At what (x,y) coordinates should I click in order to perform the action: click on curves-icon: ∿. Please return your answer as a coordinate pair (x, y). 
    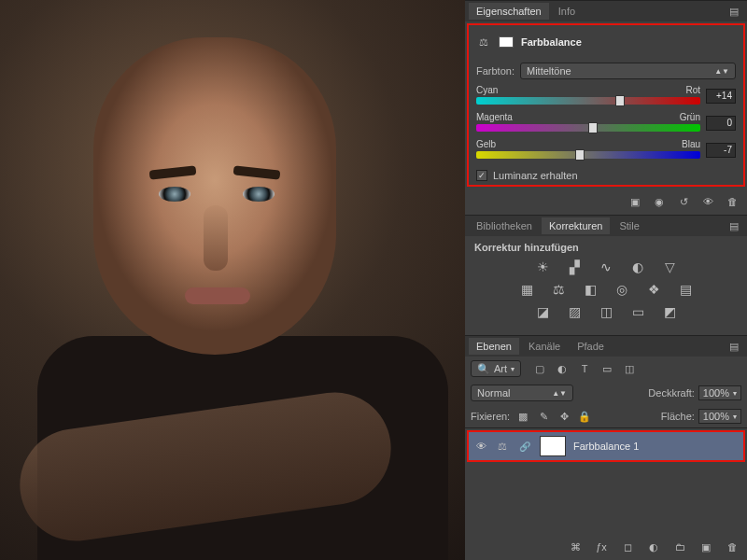
    Looking at the image, I should click on (606, 267).